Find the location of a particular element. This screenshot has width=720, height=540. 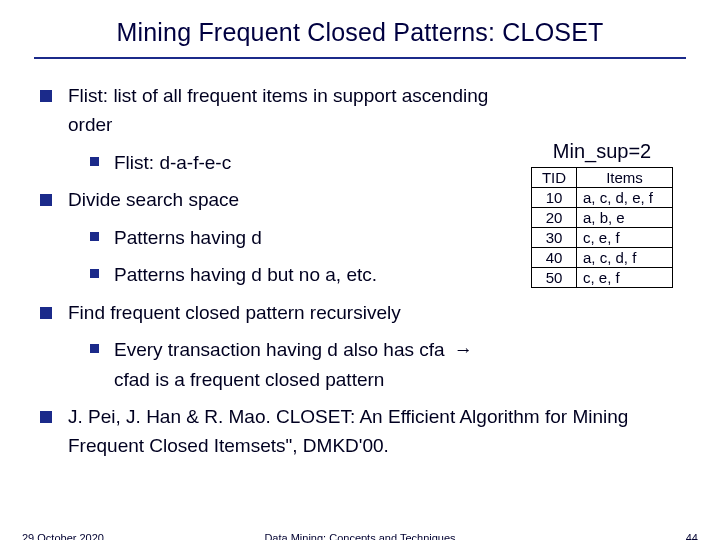

bullet-text: Patterns having d but no a, etc. is located at coordinates (246, 274).